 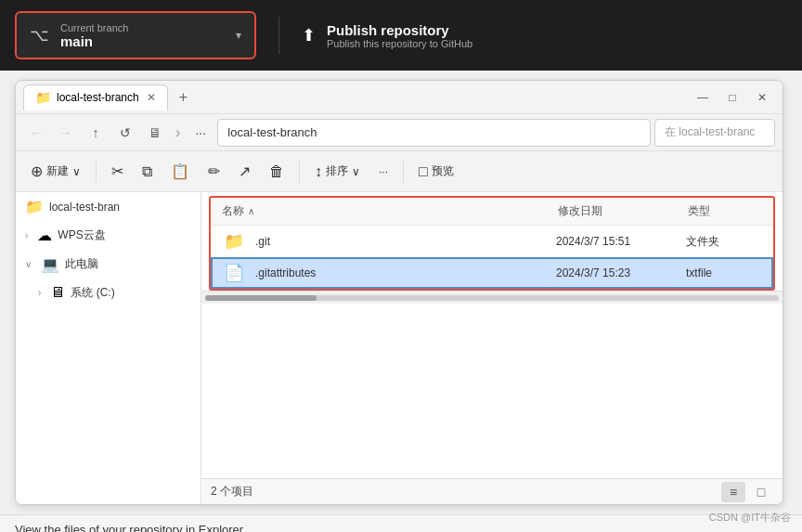 What do you see at coordinates (399, 35) in the screenshot?
I see `publish-text: Publish repository Publish this reposito…` at bounding box center [399, 35].